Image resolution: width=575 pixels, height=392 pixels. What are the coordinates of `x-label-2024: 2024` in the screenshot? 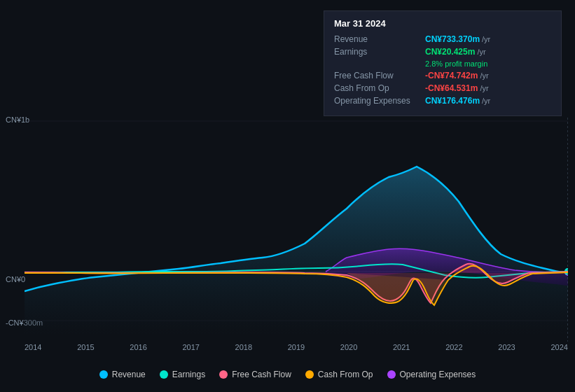 It's located at (559, 347).